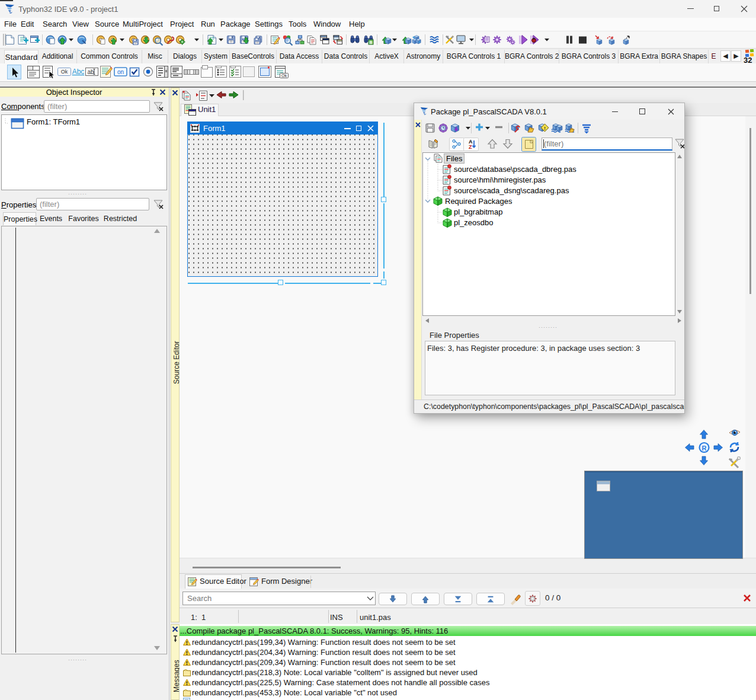 This screenshot has height=700, width=756. I want to click on svg-text: R, so click(704, 448).